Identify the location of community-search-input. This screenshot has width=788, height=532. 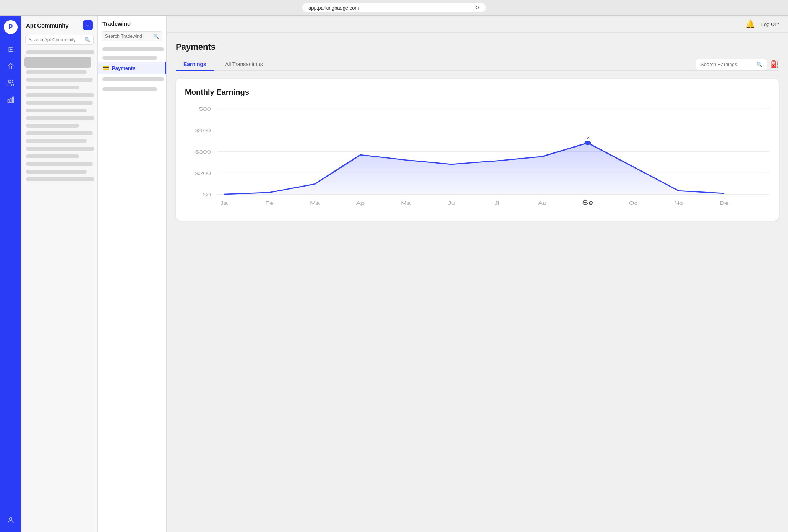
(55, 40).